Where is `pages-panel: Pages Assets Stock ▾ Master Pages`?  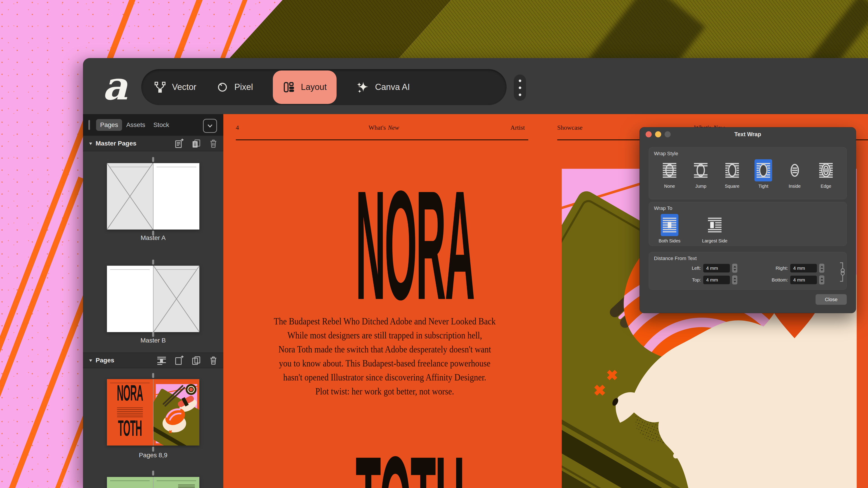
pages-panel: Pages Assets Stock ▾ Master Pages is located at coordinates (153, 301).